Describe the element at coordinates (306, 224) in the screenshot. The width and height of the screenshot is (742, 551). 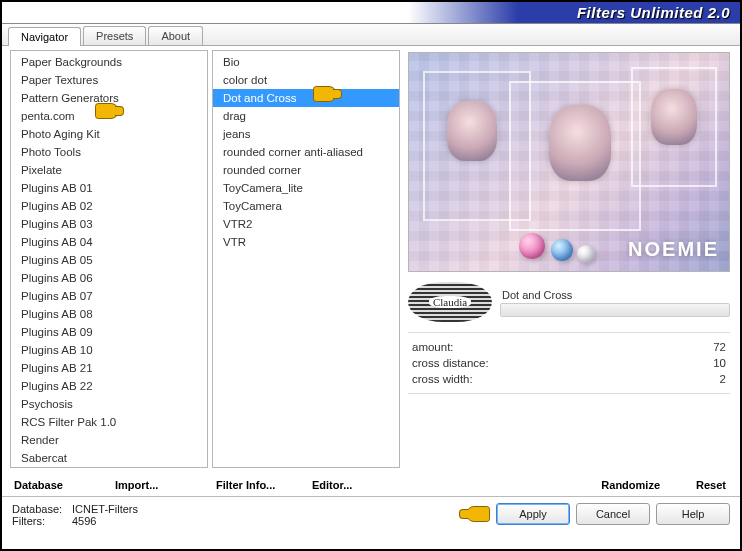
I see `filter-item: VTR2` at that location.